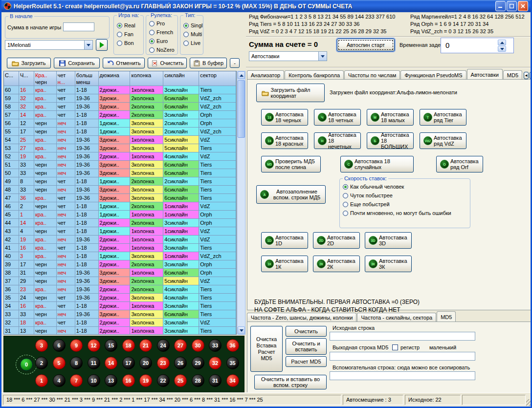 The height and width of the screenshot is (408, 532). I want to click on radio-option: NoZero, so click(163, 50).